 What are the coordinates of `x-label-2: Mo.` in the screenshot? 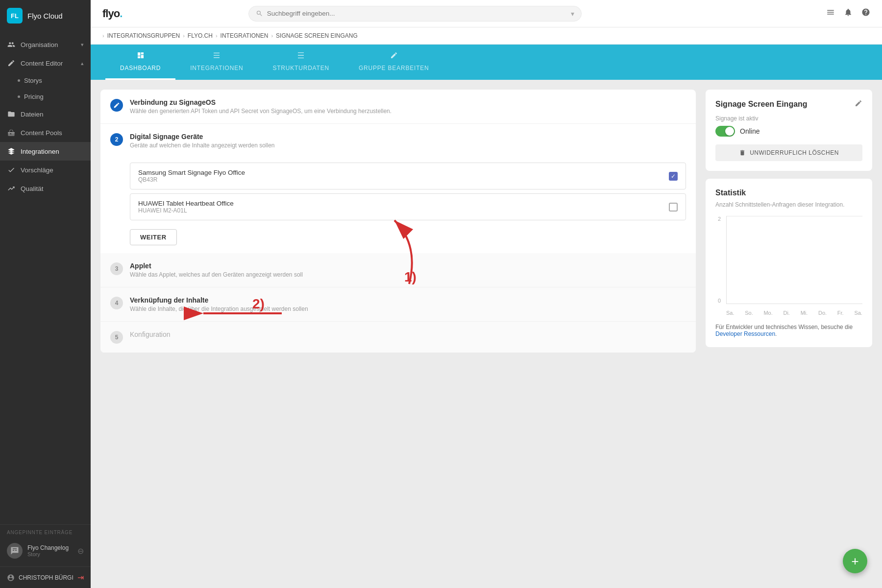 It's located at (768, 313).